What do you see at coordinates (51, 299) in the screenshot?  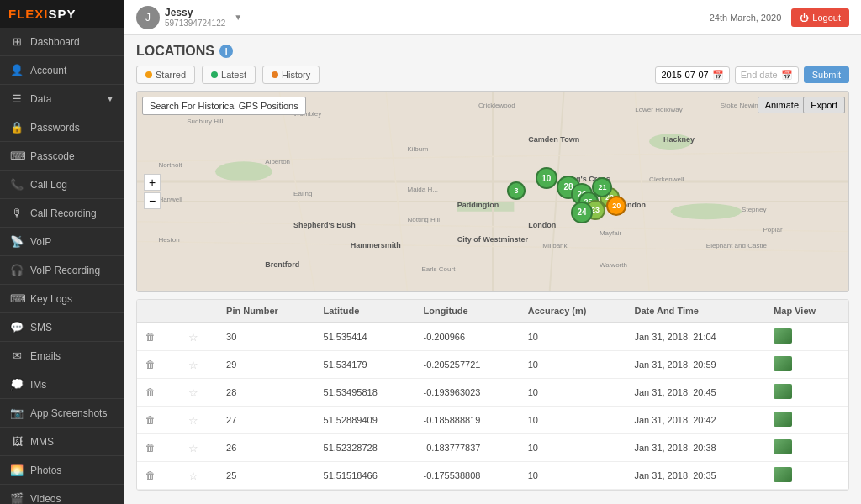 I see `sidebar-label-key-logs: Key Logs` at bounding box center [51, 299].